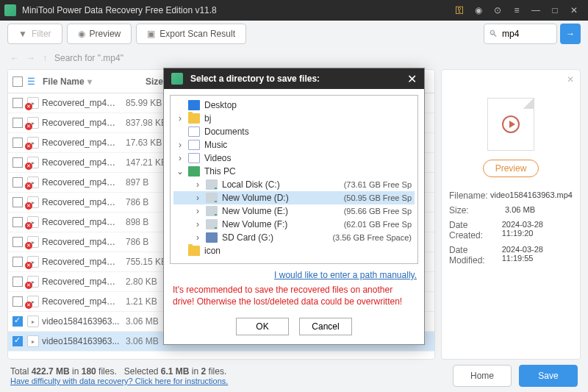  What do you see at coordinates (294, 158) in the screenshot?
I see `tree-node: ›Videos` at bounding box center [294, 158].